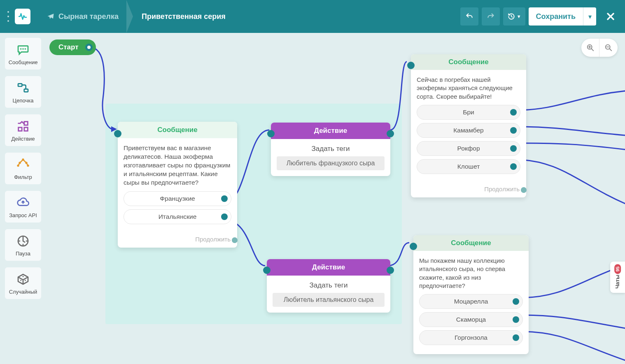  Describe the element at coordinates (23, 241) in the screenshot. I see `pause-icon` at that location.